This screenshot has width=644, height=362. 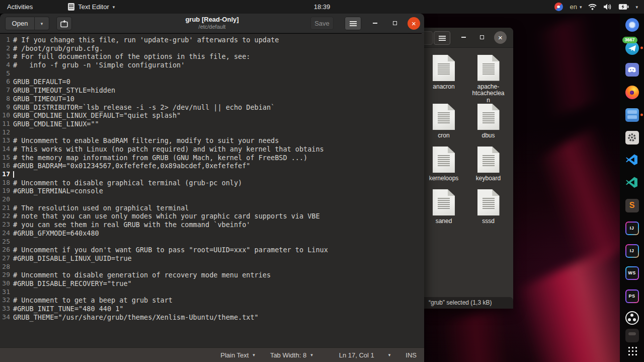 I want to click on code-line-22: 22# note that you can use only modes whi…, so click(x=212, y=216).